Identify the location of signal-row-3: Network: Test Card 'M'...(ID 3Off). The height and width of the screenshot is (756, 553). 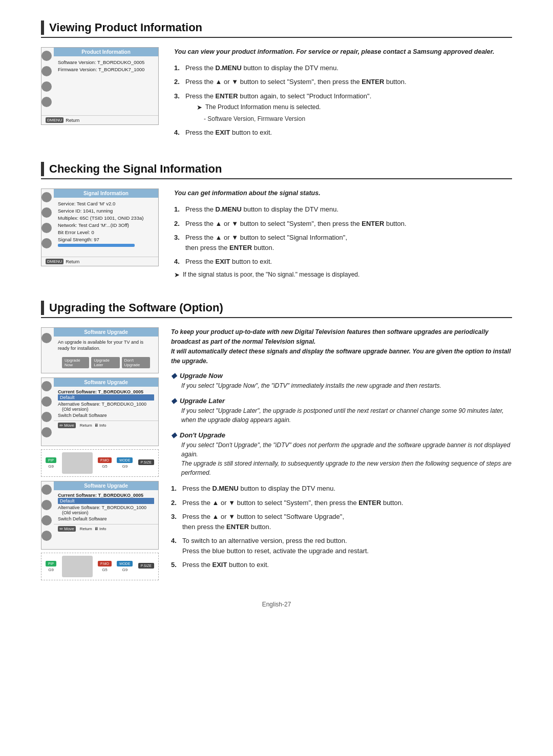
(106, 225).